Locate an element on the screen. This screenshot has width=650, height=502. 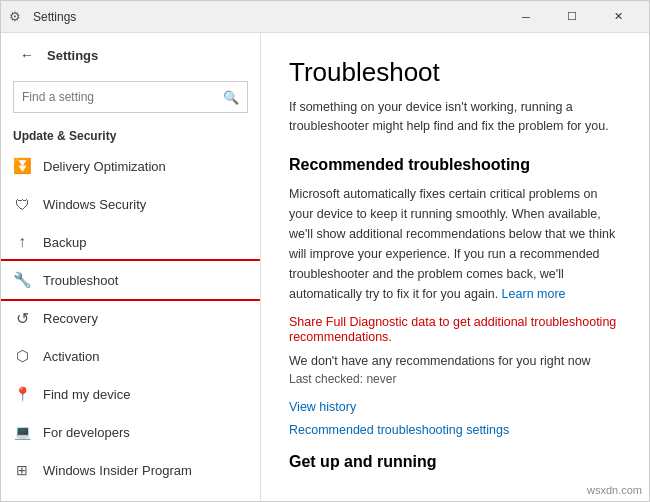
settings-icon: ⚙ is located at coordinates (17, 17).